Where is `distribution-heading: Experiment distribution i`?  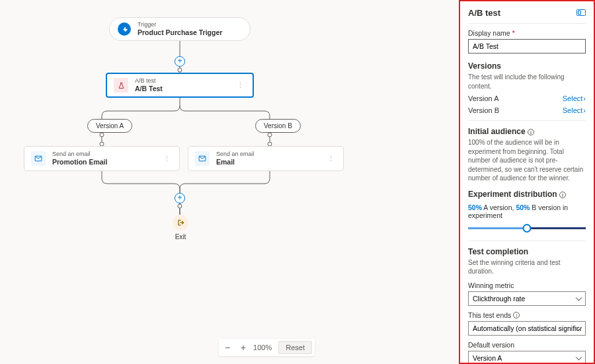
distribution-heading: Experiment distribution i is located at coordinates (527, 194).